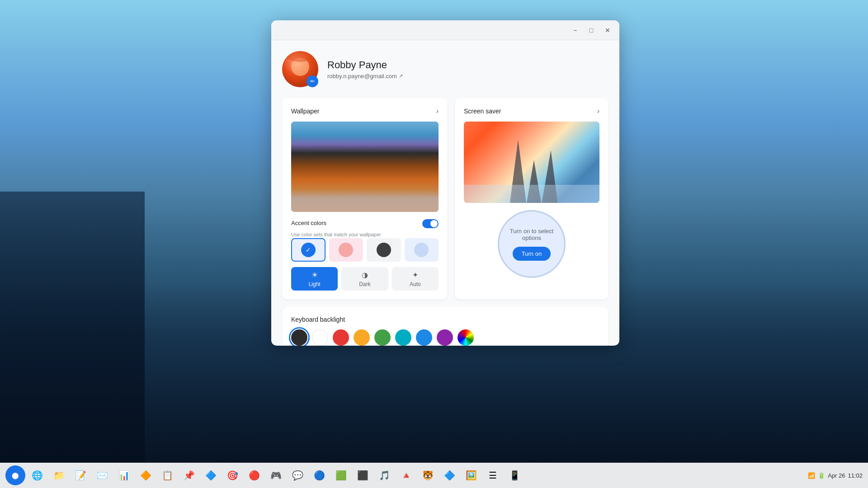 This screenshot has height=488, width=868. I want to click on backlight-colors, so click(445, 338).